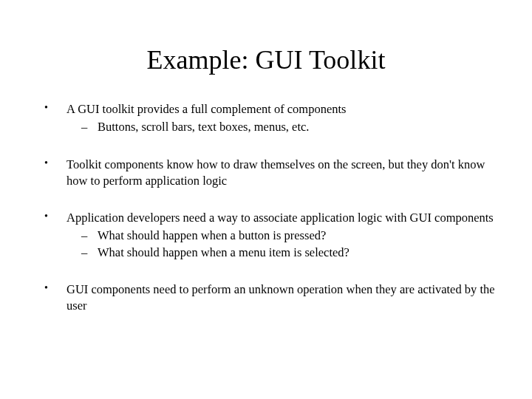 The image size is (532, 399). Describe the element at coordinates (280, 217) in the screenshot. I see `bullet-text: Application developers need a way to ass…` at that location.